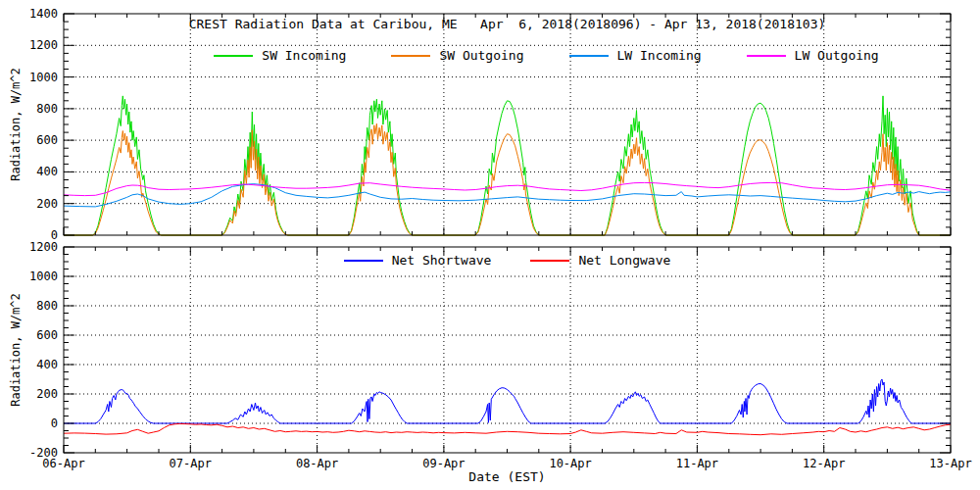  I want to click on y-axis-label-top: Radiation, W/m^2, so click(16, 124).